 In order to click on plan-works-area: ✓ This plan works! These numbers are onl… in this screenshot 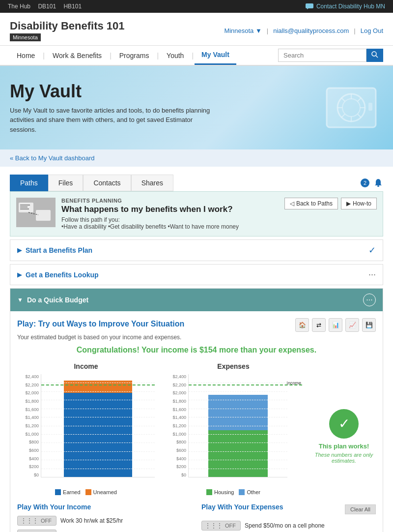, I will do `click(344, 429)`.